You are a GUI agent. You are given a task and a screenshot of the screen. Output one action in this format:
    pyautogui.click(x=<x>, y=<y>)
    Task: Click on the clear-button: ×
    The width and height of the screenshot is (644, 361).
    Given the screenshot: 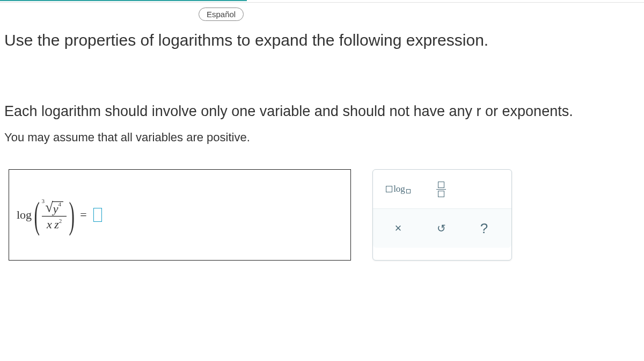 What is the action you would take?
    pyautogui.click(x=398, y=228)
    